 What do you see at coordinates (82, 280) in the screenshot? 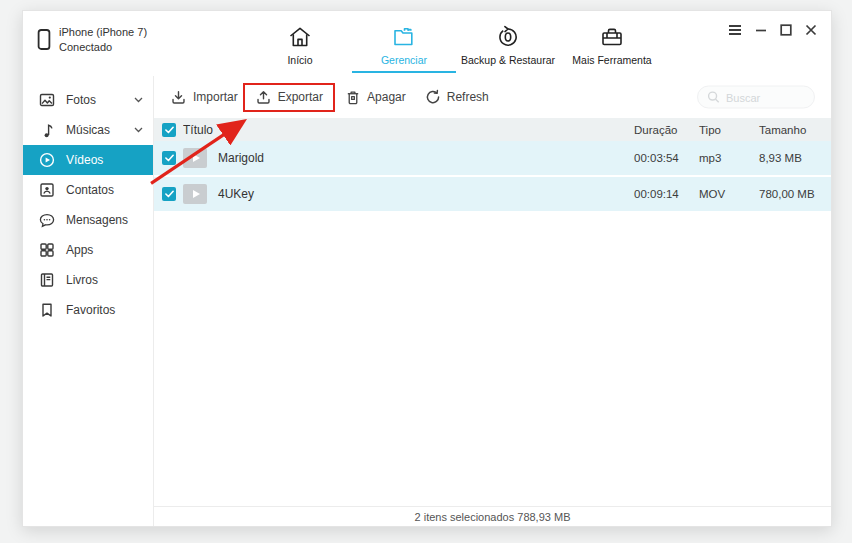
I see `sidebar-item-label: Livros` at bounding box center [82, 280].